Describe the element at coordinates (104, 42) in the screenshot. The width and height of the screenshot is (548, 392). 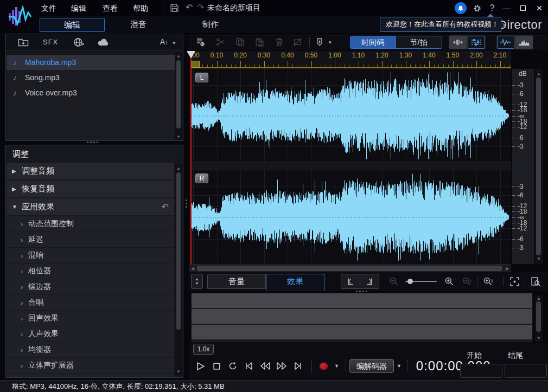
I see `cloud-button` at that location.